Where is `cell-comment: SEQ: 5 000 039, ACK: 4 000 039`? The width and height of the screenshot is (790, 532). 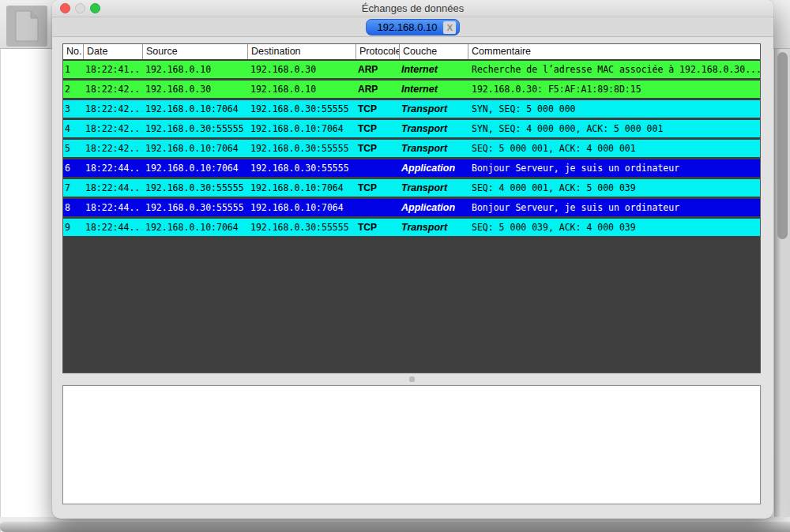 cell-comment: SEQ: 5 000 039, ACK: 4 000 039 is located at coordinates (614, 227).